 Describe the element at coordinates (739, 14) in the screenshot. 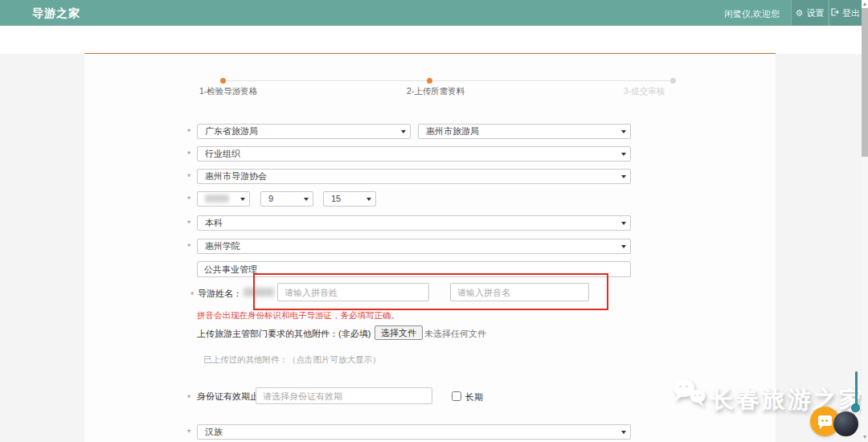

I see `welcome-text: 闲鹭仪,欢迎您` at that location.